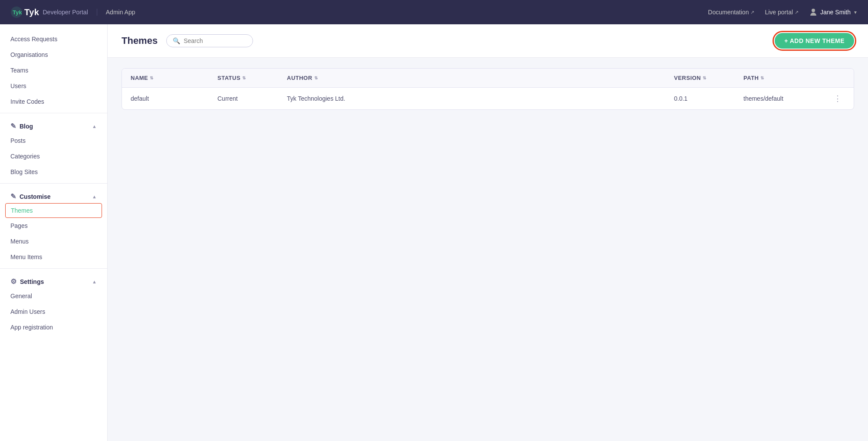 Image resolution: width=868 pixels, height=441 pixels. I want to click on cell-status: Current, so click(243, 99).